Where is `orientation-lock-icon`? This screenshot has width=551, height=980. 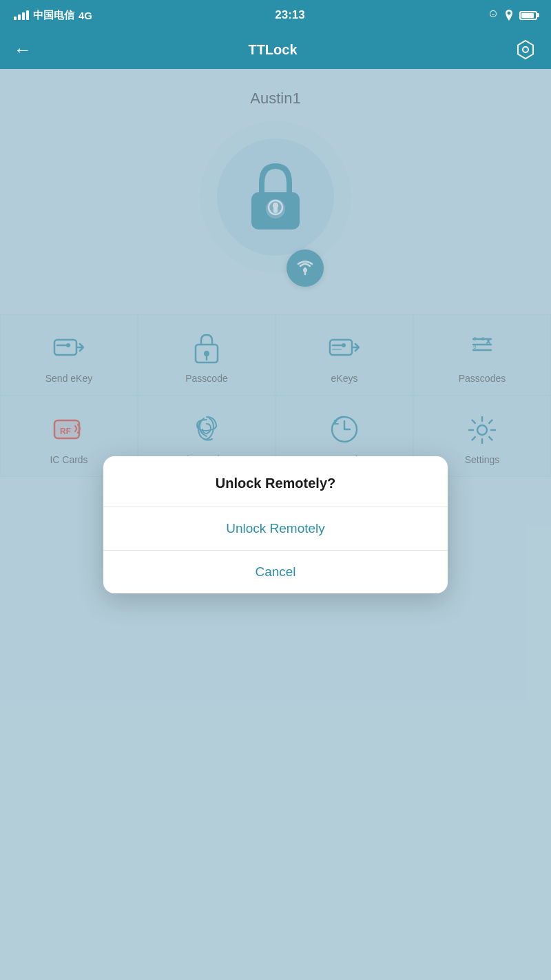 orientation-lock-icon is located at coordinates (493, 15).